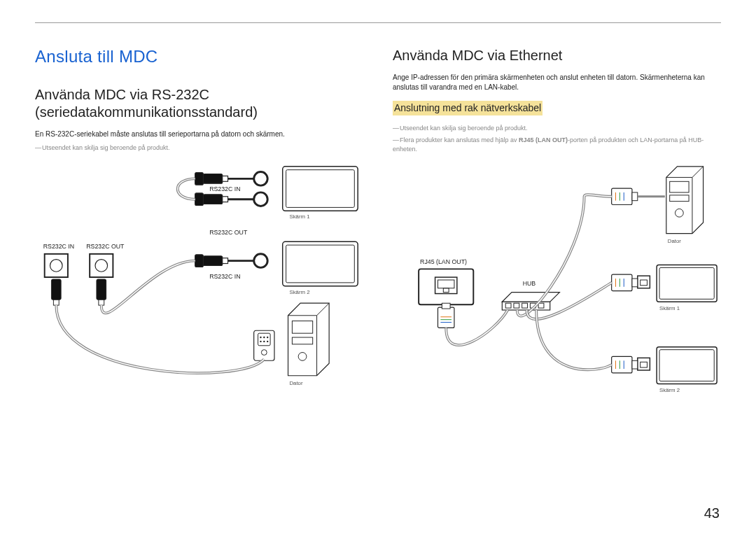  What do you see at coordinates (557, 129) in the screenshot?
I see `note-eth-1: ―Utseendet kan skilja sig beroende på pr…` at bounding box center [557, 129].